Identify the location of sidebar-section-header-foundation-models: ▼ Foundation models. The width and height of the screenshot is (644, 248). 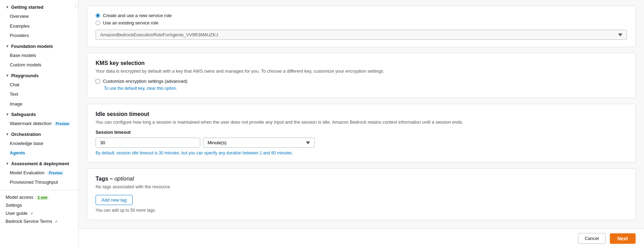
(39, 46).